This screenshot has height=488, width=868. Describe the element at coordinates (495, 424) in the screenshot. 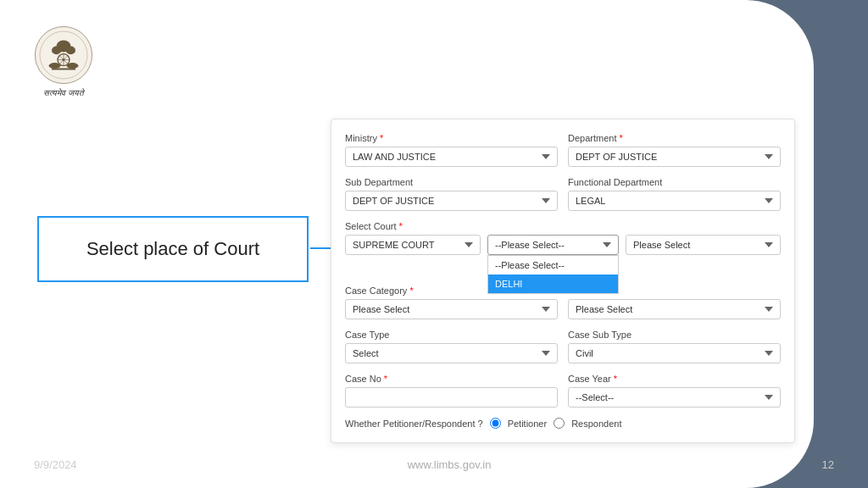

I see `petitioner-radio` at that location.